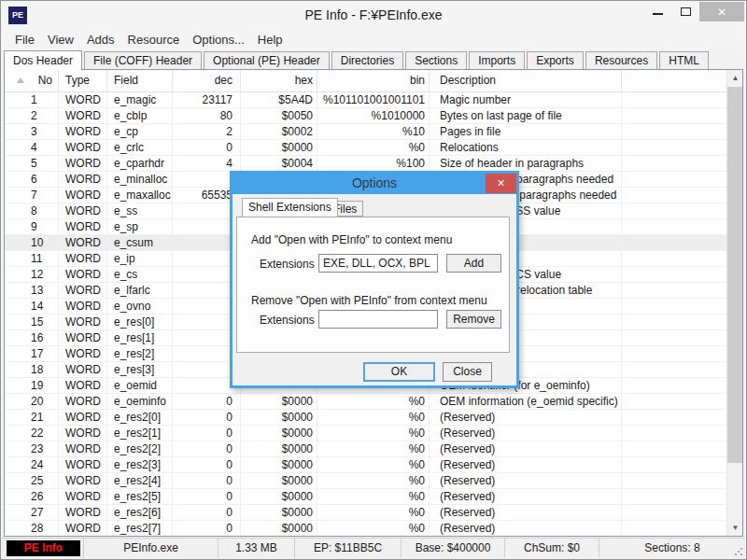 This screenshot has width=747, height=560. I want to click on cell-field: e_magic, so click(140, 100).